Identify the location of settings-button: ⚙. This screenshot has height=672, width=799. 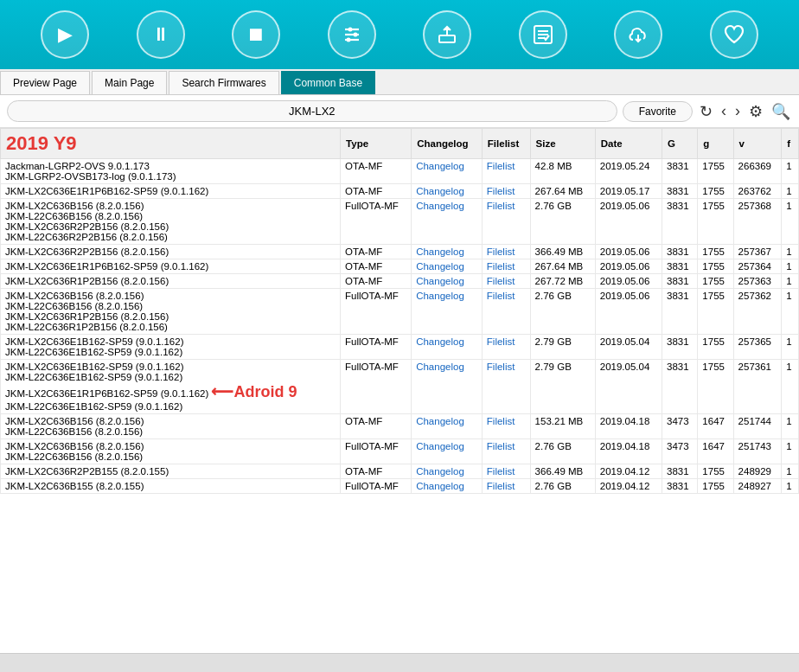
(756, 112).